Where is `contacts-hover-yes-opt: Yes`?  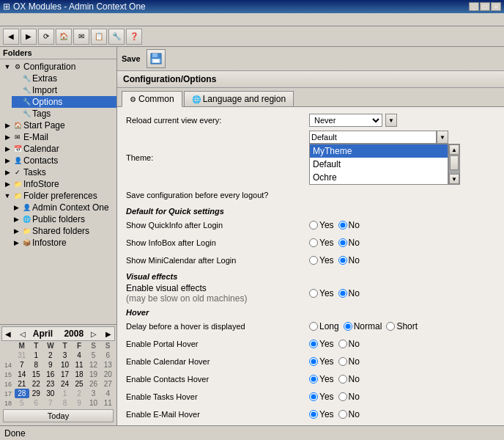
contacts-hover-yes-opt: Yes is located at coordinates (322, 379).